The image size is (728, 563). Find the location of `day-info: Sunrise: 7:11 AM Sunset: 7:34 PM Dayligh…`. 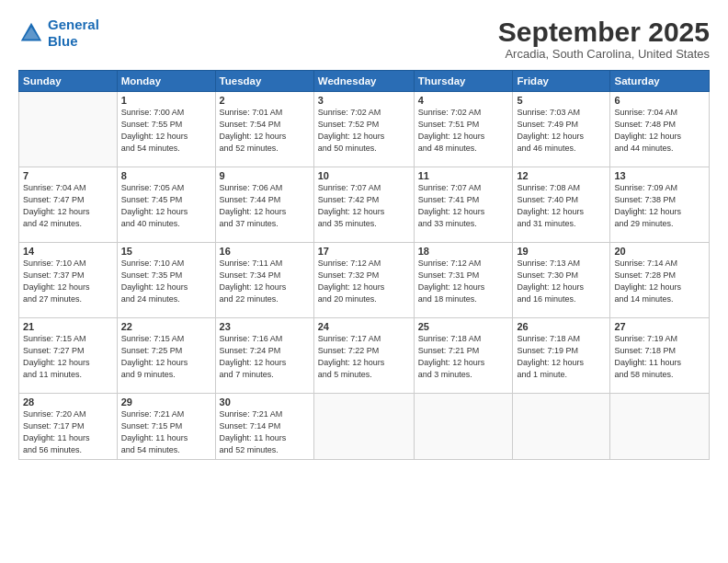

day-info: Sunrise: 7:11 AM Sunset: 7:34 PM Dayligh… is located at coordinates (265, 282).